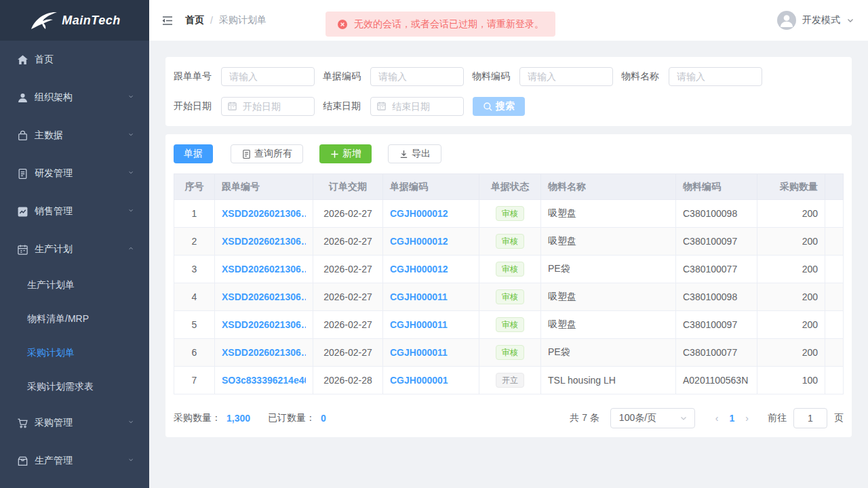 The width and height of the screenshot is (868, 488). I want to click on filter-label: 单据编码, so click(342, 77).